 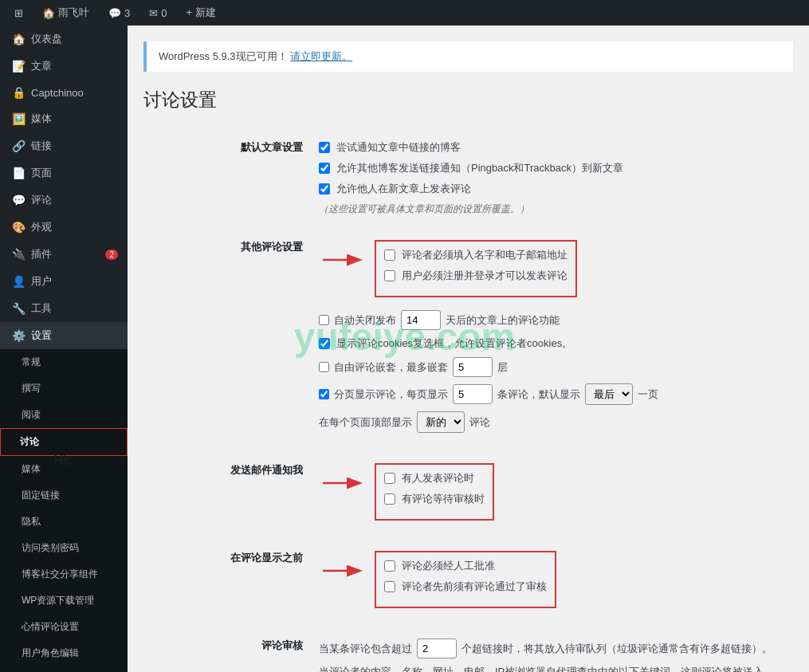 What do you see at coordinates (64, 496) in the screenshot?
I see `submenu-permalink: 固定链接` at bounding box center [64, 496].